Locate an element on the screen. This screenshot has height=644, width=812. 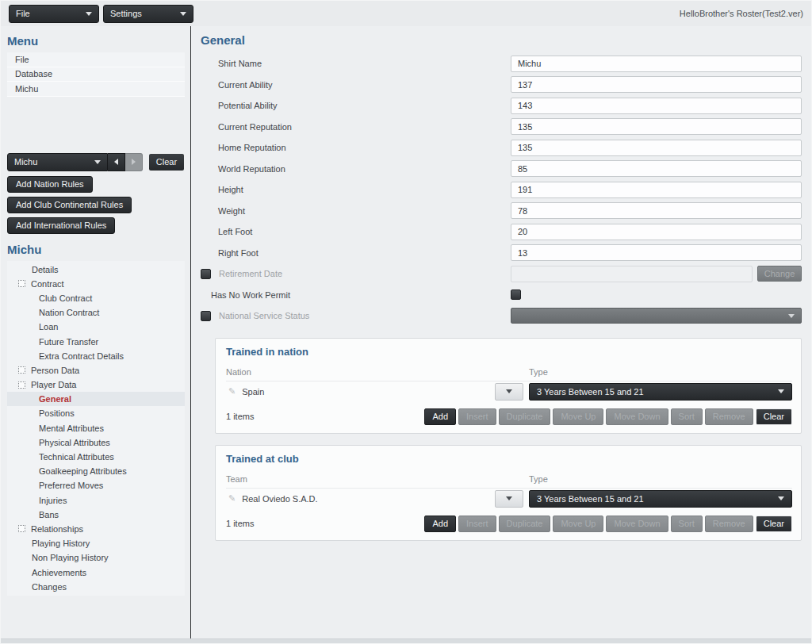
tree-item-label: Positions is located at coordinates (57, 413).